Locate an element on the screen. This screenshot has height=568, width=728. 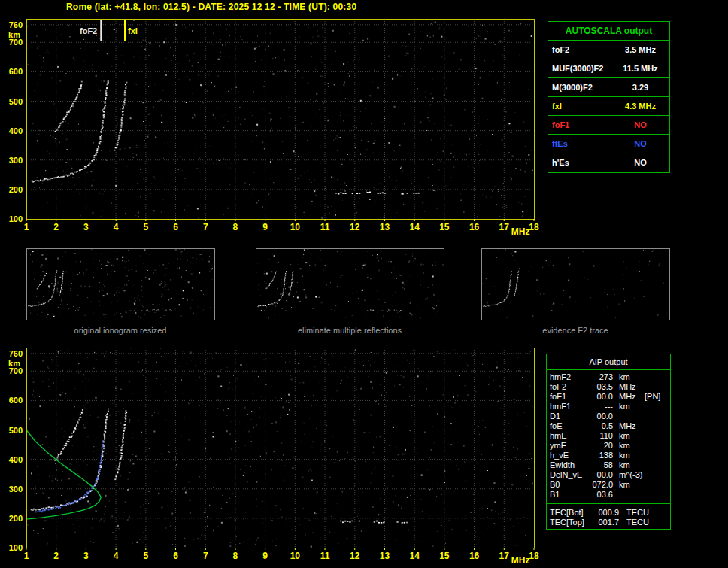
y-tick-label: 300 is located at coordinates (16, 160).